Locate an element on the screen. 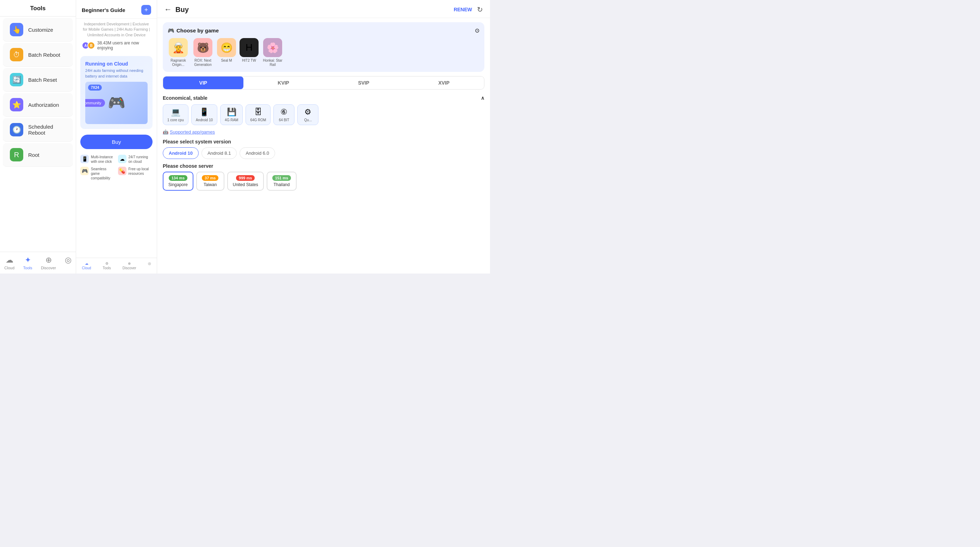 Image resolution: width=980 pixels, height=547 pixels. tools-title: Tools is located at coordinates (38, 8).